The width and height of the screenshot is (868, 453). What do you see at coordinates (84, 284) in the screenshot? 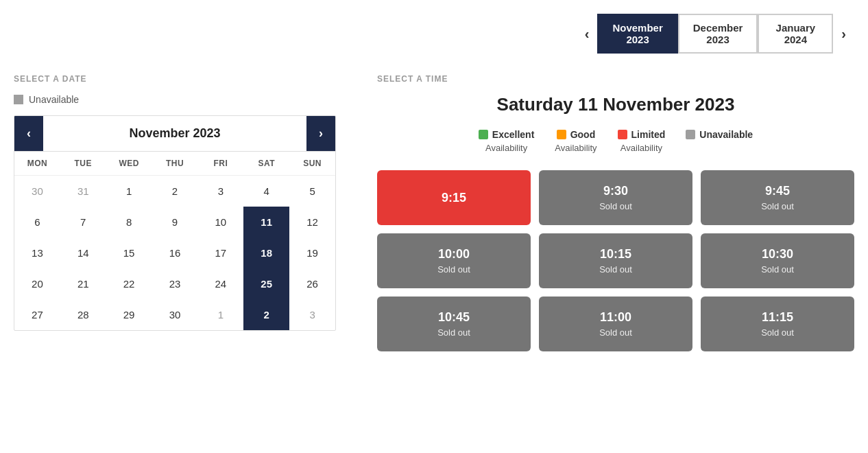
I see `cal-day-21: 21` at bounding box center [84, 284].